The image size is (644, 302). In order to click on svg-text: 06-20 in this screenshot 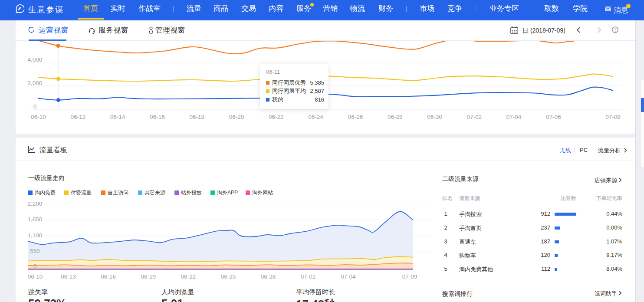, I will do `click(237, 117)`.